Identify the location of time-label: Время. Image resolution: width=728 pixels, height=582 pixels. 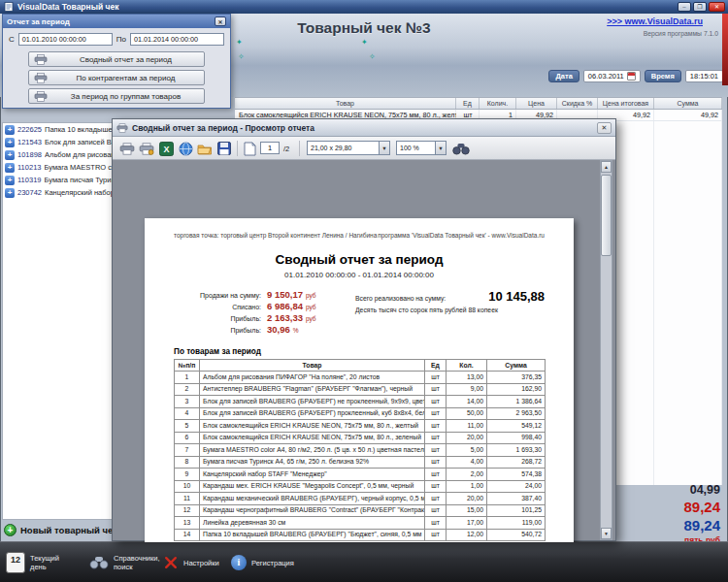
(663, 76).